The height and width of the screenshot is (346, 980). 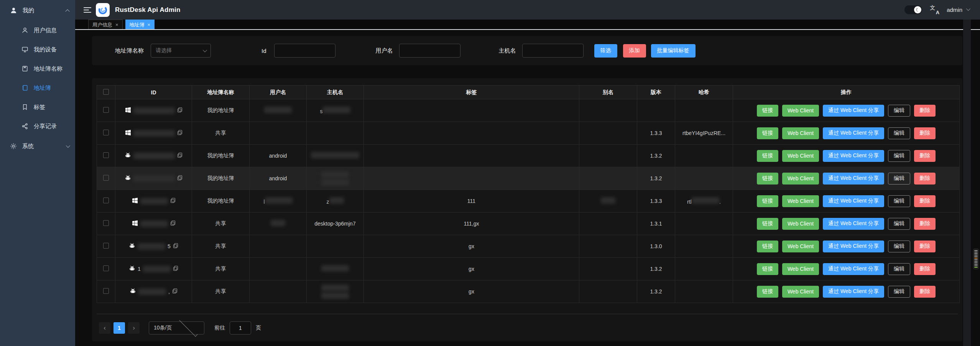 I want to click on sidebar-item-我的设备: 我的设备, so click(x=38, y=49).